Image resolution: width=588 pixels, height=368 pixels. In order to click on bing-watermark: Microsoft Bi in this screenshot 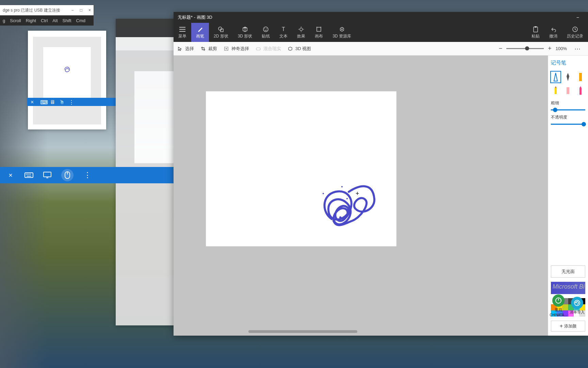, I will do `click(569, 287)`.